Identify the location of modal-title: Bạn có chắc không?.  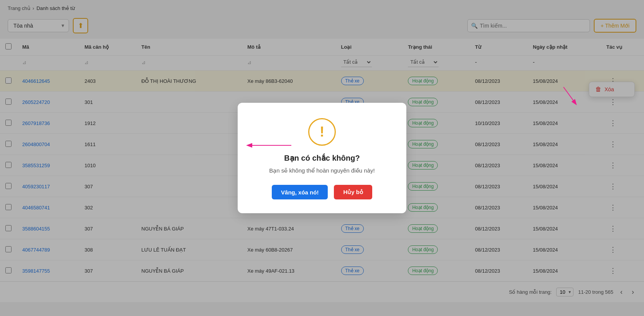
(322, 158).